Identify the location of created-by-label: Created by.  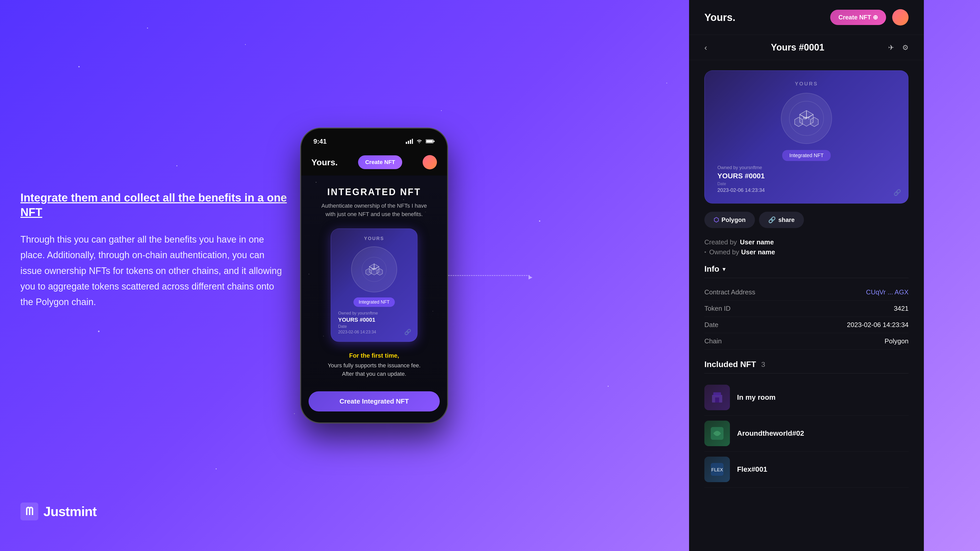
(721, 242).